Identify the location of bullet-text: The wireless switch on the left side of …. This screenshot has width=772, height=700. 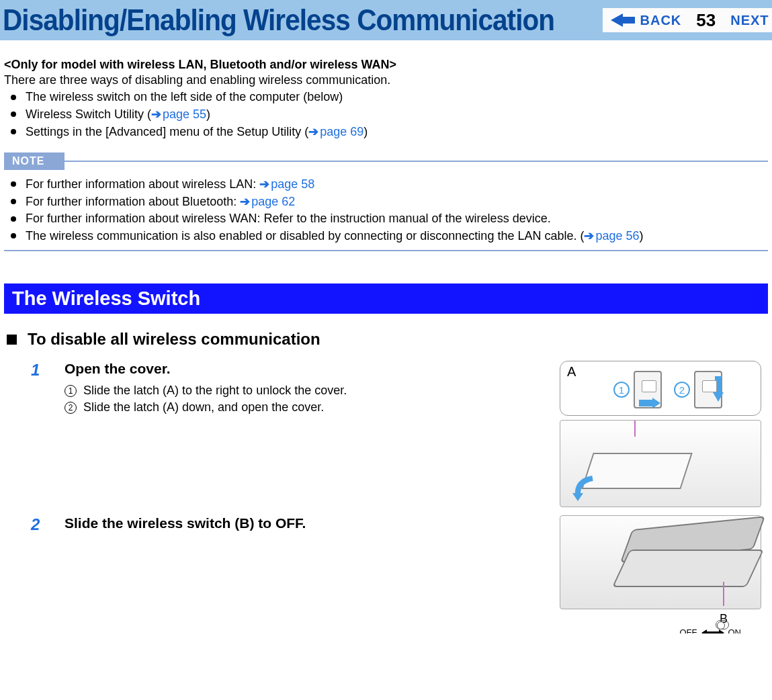
(184, 97).